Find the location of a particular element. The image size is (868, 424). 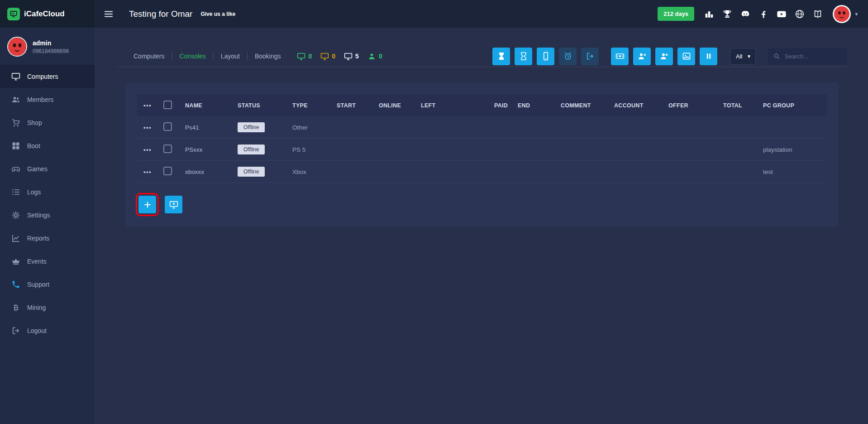

support-icon is located at coordinates (16, 284).